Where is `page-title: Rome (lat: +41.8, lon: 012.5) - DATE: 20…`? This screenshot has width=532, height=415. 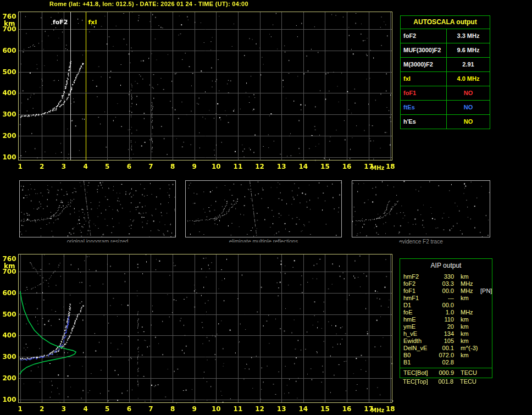
page-title: Rome (lat: +41.8, lon: 012.5) - DATE: 20… is located at coordinates (149, 4).